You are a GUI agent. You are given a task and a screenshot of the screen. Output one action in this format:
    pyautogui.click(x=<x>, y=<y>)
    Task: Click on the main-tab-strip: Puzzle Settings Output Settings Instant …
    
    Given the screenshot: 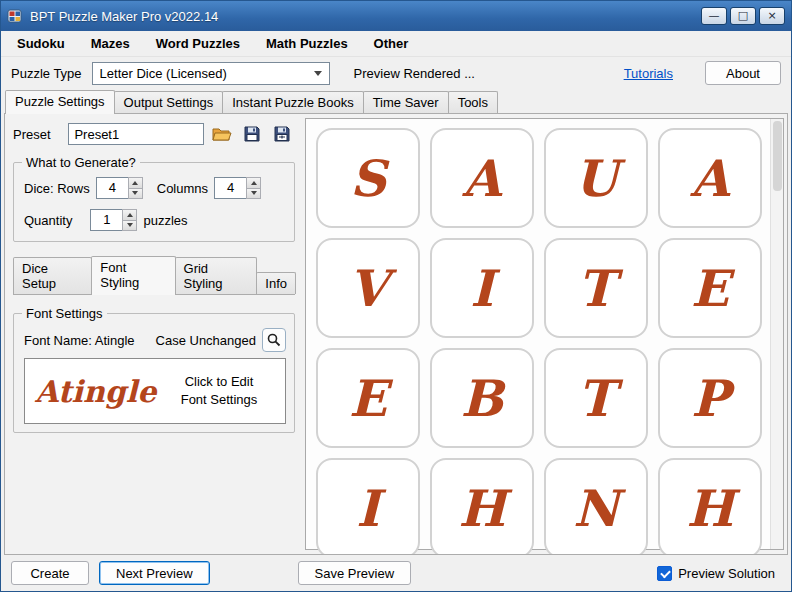 What is the action you would take?
    pyautogui.click(x=396, y=101)
    